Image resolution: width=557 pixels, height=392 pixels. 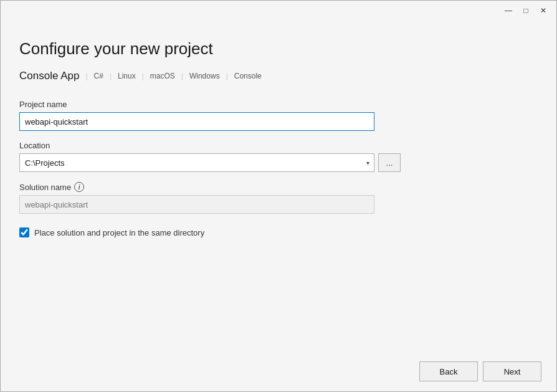 I want to click on minimize-button: —, so click(x=508, y=11).